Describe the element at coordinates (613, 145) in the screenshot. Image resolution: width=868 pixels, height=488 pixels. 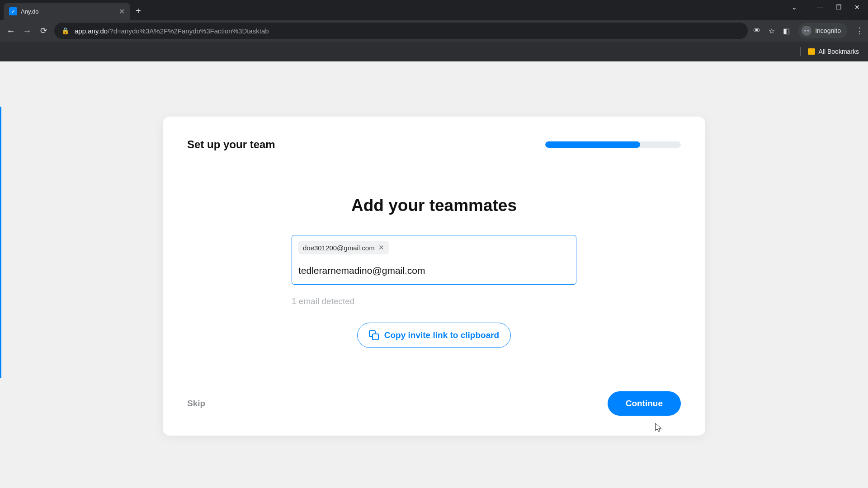
I see `progress-bar` at that location.